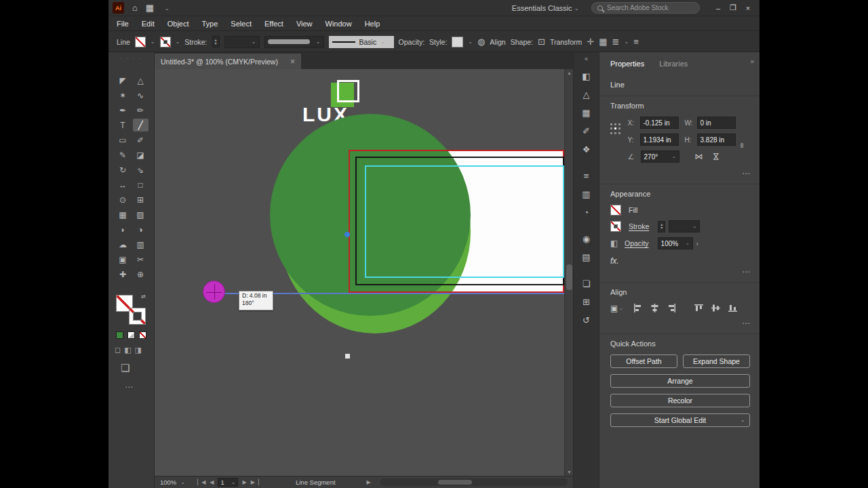 This screenshot has width=868, height=488. Describe the element at coordinates (457, 42) in the screenshot. I see `graphic-style-swatch` at that location.